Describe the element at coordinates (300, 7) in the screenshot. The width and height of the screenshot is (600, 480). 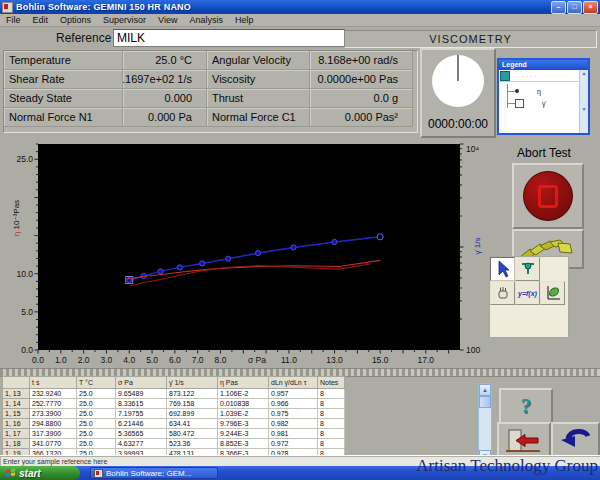
I see `title-bar: Bohlin Software: GEMINI 150 HR NANO – □ …` at that location.